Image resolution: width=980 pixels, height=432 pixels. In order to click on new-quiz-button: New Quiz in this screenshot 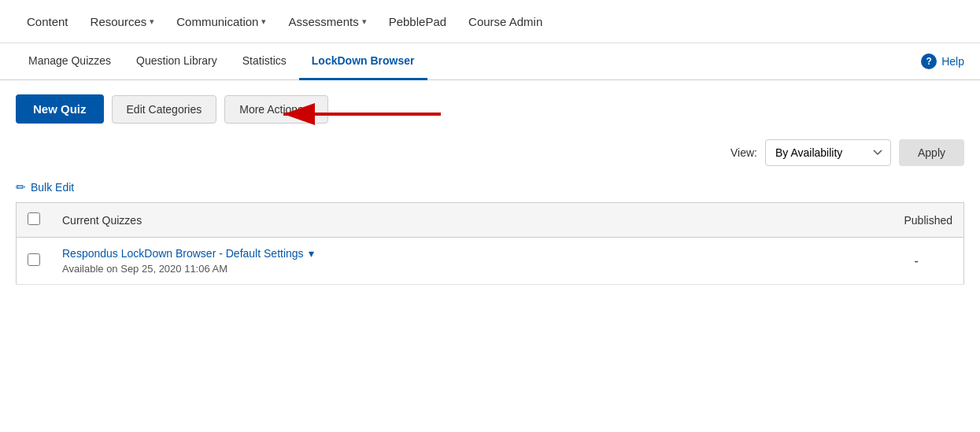, I will do `click(60, 109)`.